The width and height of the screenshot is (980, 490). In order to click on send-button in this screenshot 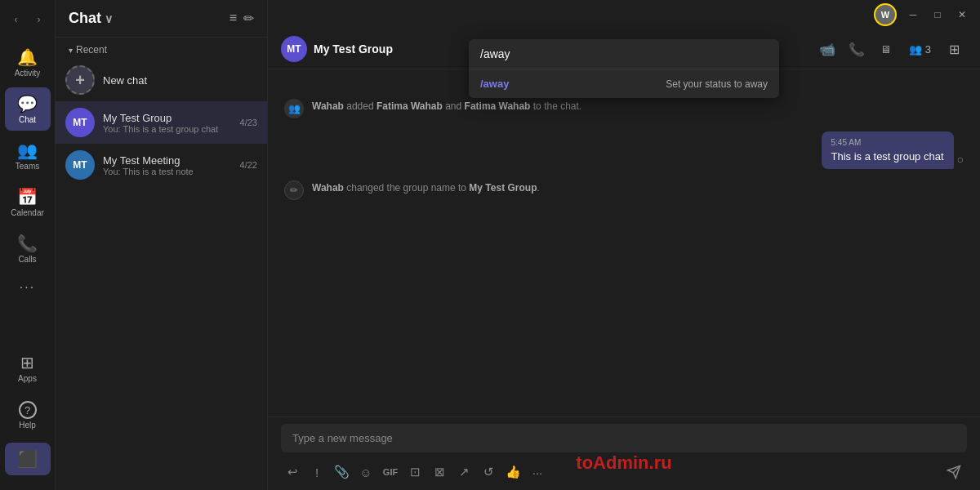, I will do `click(954, 472)`.